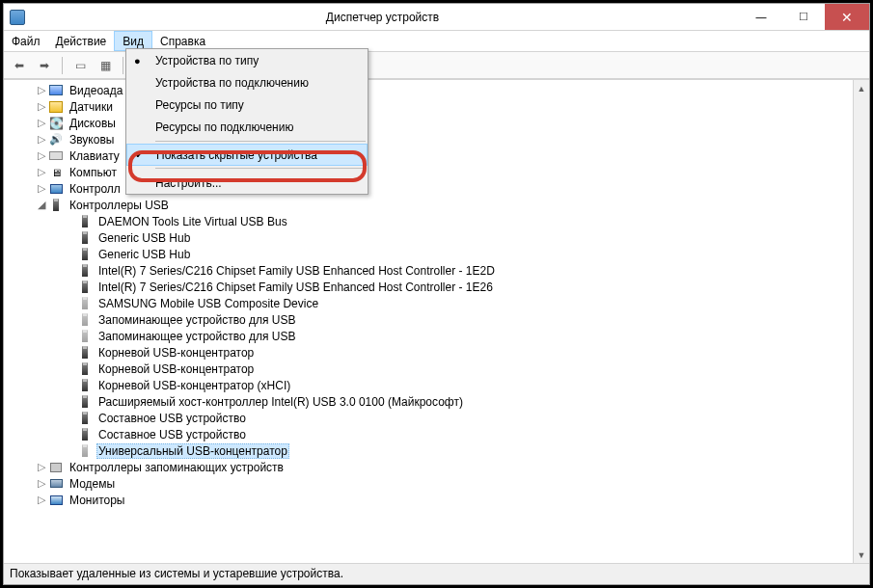 This screenshot has width=873, height=588. Describe the element at coordinates (247, 154) in the screenshot. I see `menu-show-hidden: ✔Показать скрытые устройства` at that location.